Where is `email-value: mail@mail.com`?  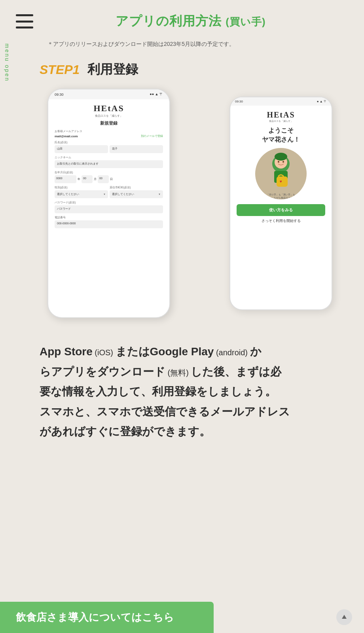
email-value: mail@mail.com is located at coordinates (66, 136).